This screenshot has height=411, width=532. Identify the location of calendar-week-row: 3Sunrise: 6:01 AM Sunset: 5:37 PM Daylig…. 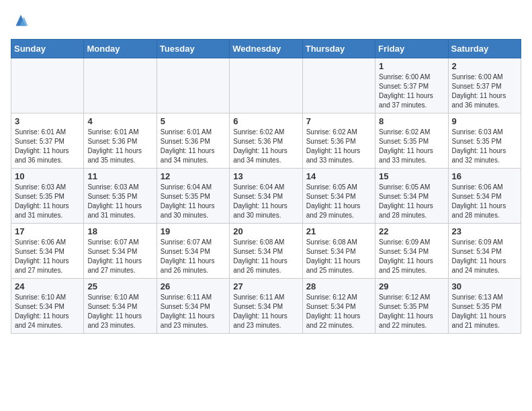
(266, 141).